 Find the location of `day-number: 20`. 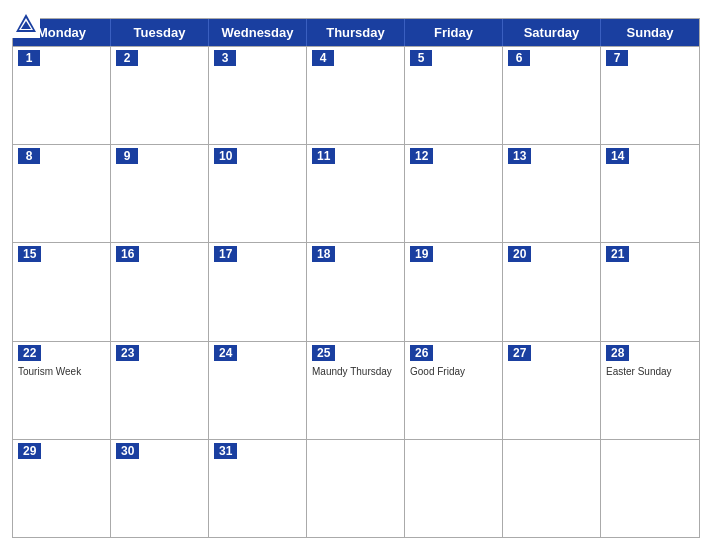

day-number: 20 is located at coordinates (520, 254).